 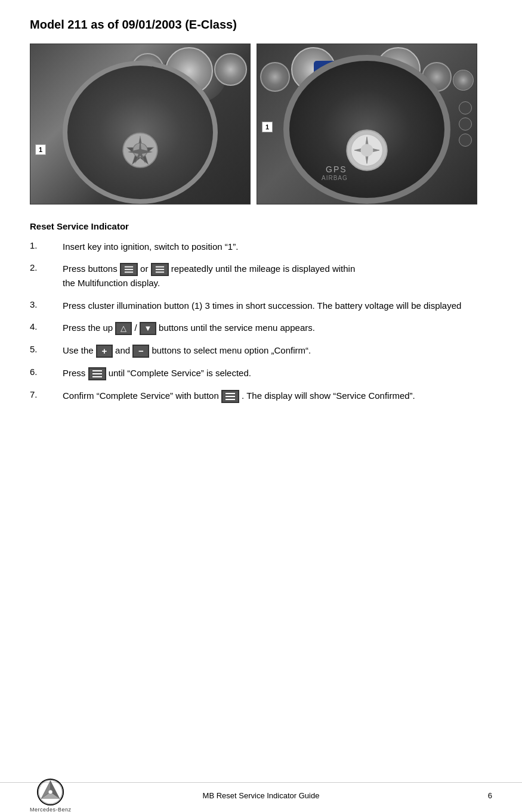 What do you see at coordinates (277, 351) in the screenshot?
I see `step-5-text: Use the + and − buttons to select menu o…` at bounding box center [277, 351].